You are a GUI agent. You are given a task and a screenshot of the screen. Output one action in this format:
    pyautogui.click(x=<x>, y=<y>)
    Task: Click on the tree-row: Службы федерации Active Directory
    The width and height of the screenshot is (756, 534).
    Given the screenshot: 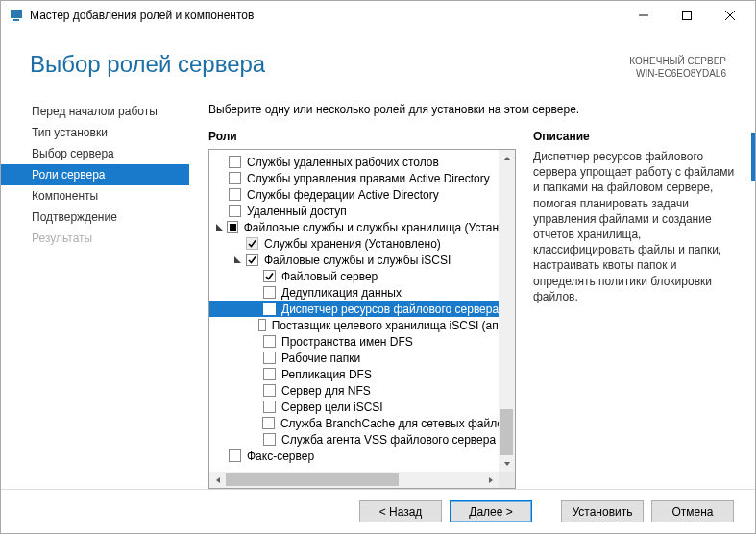 What is the action you would take?
    pyautogui.click(x=354, y=194)
    